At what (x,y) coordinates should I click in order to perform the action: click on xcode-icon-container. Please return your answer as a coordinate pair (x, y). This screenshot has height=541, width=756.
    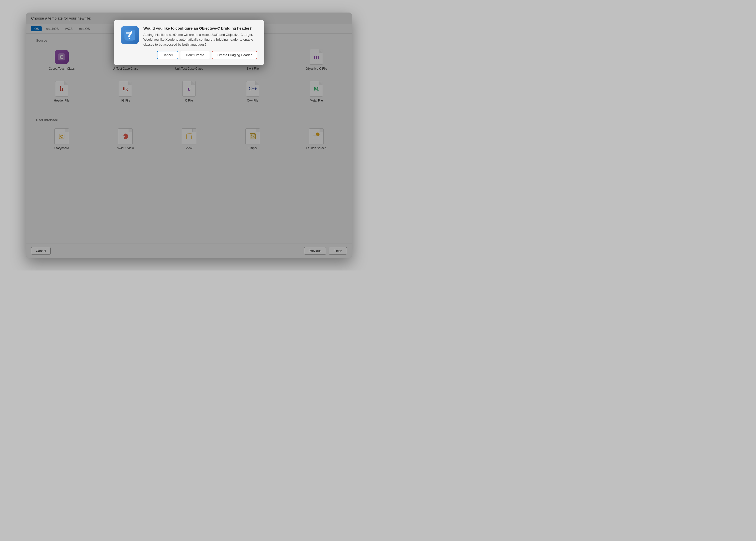
    Looking at the image, I should click on (130, 35).